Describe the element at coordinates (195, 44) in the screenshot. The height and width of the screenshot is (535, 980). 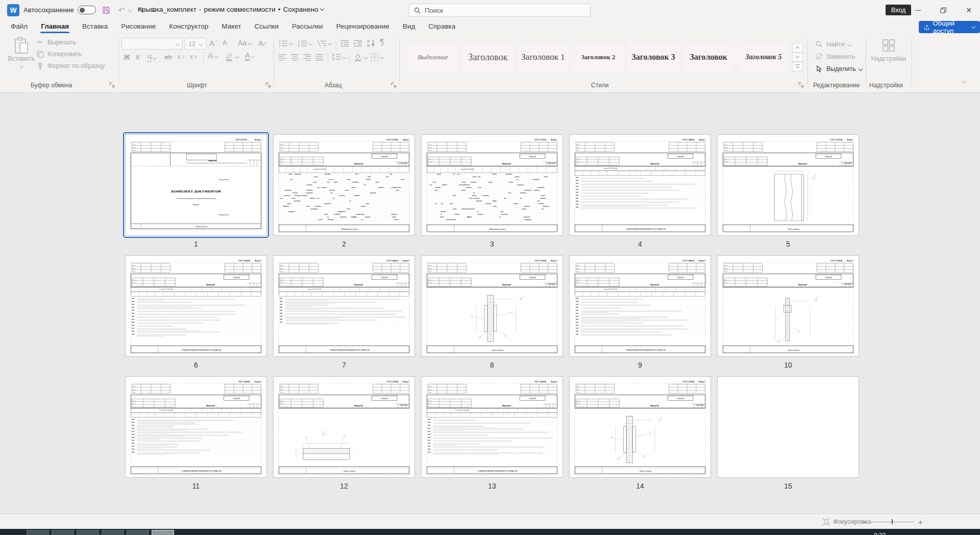
I see `font-size-combo: 12` at that location.